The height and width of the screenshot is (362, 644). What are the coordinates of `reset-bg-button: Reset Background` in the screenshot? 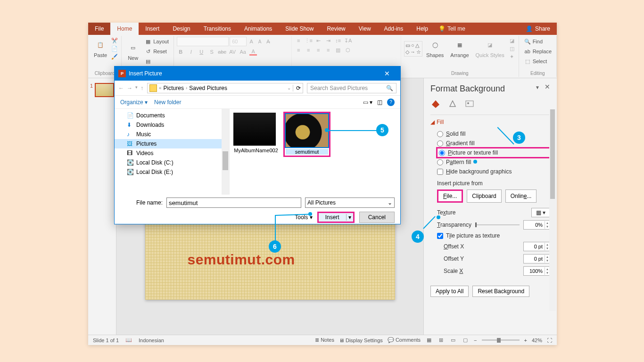 It's located at (501, 291).